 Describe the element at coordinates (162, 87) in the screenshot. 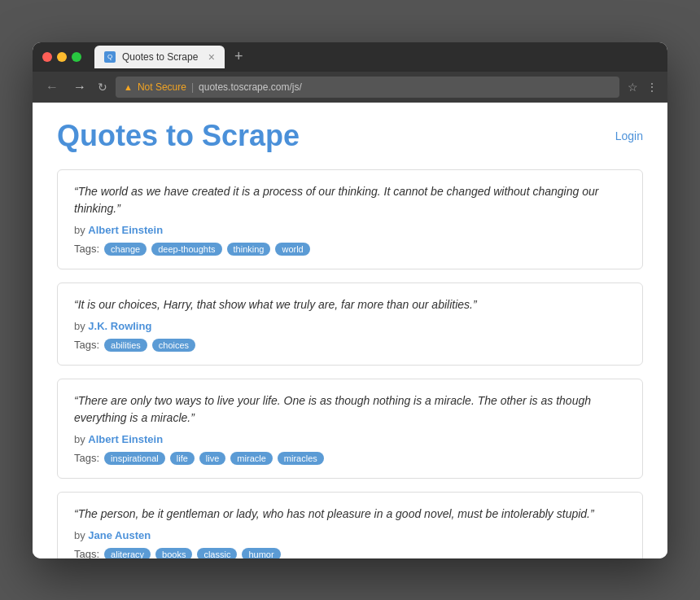

I see `not-secure-label: Not Secure` at that location.